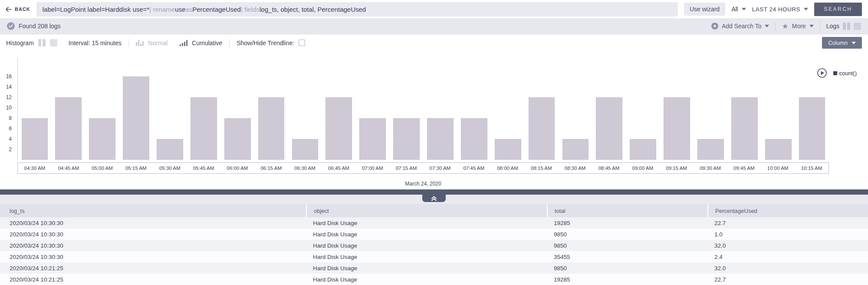  I want to click on cumulative-mode-button: Cumulative, so click(201, 43).